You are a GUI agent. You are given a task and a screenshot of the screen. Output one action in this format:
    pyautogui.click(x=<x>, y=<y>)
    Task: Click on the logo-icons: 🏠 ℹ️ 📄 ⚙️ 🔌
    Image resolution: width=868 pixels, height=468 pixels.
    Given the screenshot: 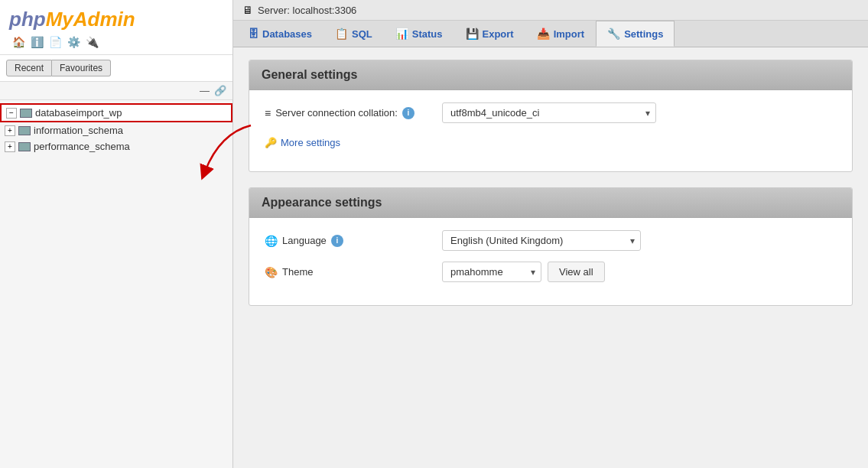 What is the action you would take?
    pyautogui.click(x=116, y=42)
    